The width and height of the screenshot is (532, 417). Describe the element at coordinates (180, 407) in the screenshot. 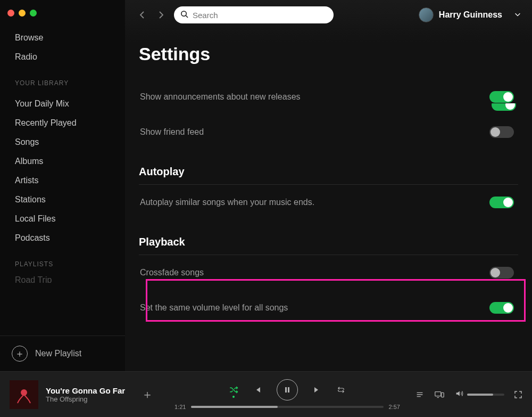

I see `elapsed-time: 1:21` at that location.